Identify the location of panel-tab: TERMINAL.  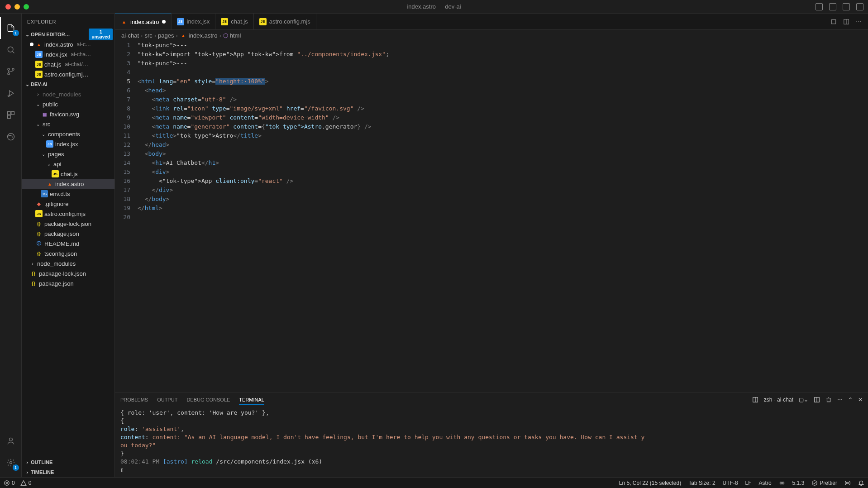
(252, 400).